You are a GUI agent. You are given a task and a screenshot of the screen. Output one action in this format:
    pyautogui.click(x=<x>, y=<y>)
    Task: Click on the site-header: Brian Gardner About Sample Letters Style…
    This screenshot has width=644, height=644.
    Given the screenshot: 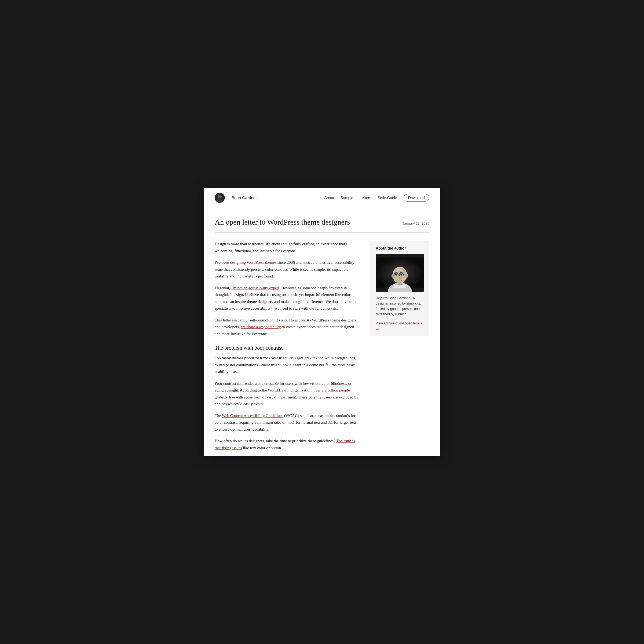 What is the action you would take?
    pyautogui.click(x=322, y=198)
    